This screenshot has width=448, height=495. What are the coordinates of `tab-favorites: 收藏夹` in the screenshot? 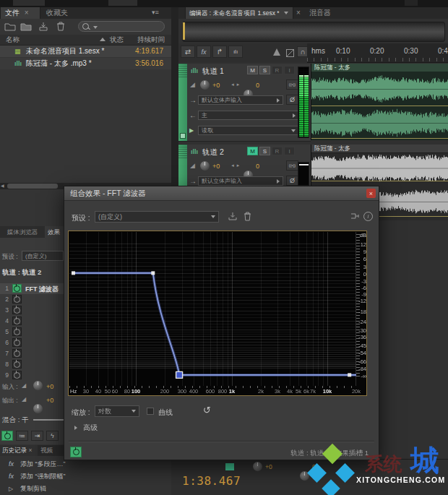 It's located at (57, 13).